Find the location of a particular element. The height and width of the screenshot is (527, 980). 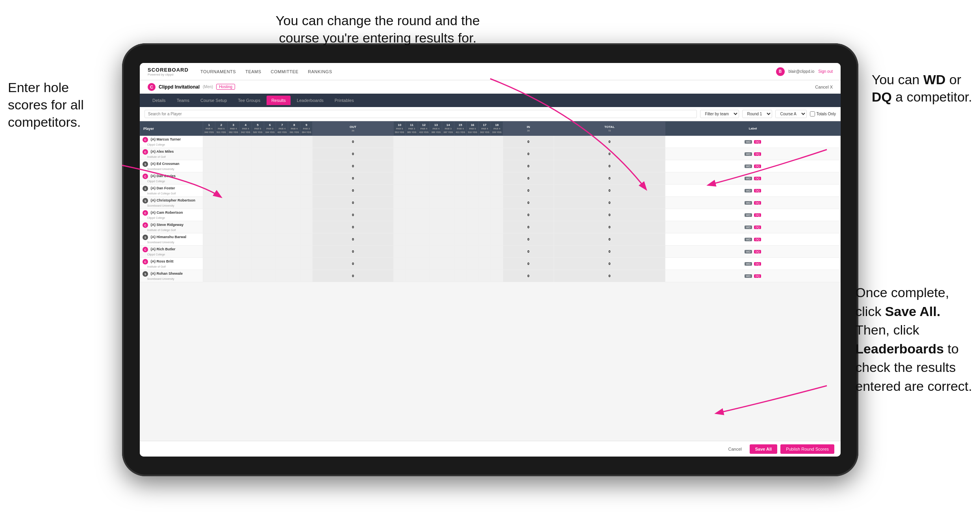

course-select: Course A is located at coordinates (791, 114).